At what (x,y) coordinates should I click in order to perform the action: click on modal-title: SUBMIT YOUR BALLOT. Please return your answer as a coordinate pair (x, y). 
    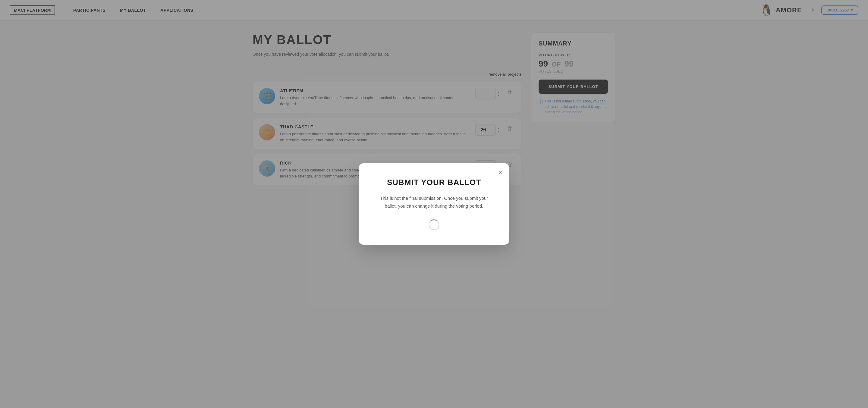
    Looking at the image, I should click on (434, 183).